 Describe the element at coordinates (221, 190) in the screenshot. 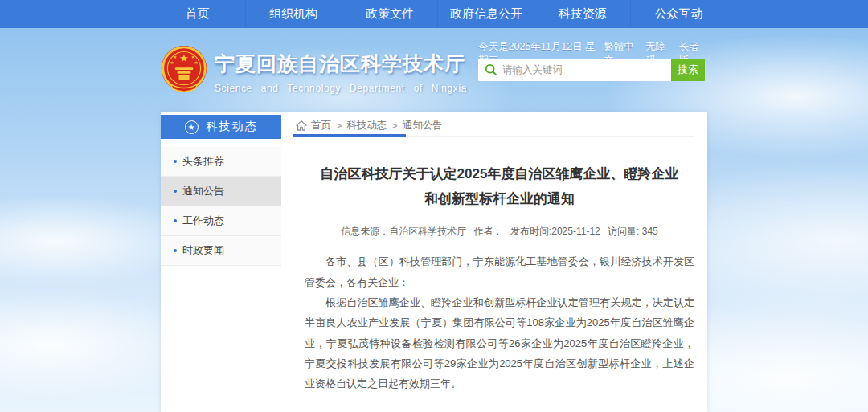

I see `sidebar: ★ 科技动态 头条推荐 通知公告 工作动态 时政要闻` at that location.